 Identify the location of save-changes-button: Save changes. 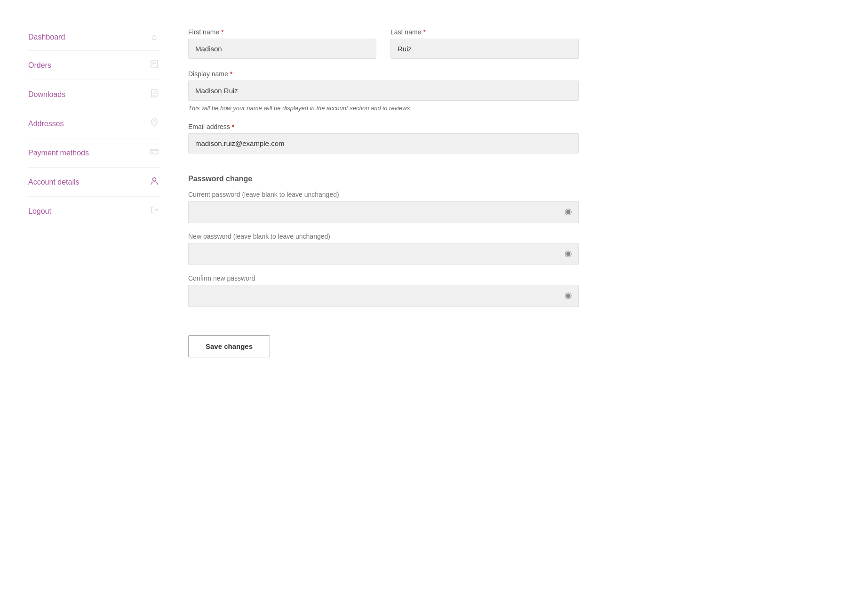
(229, 347).